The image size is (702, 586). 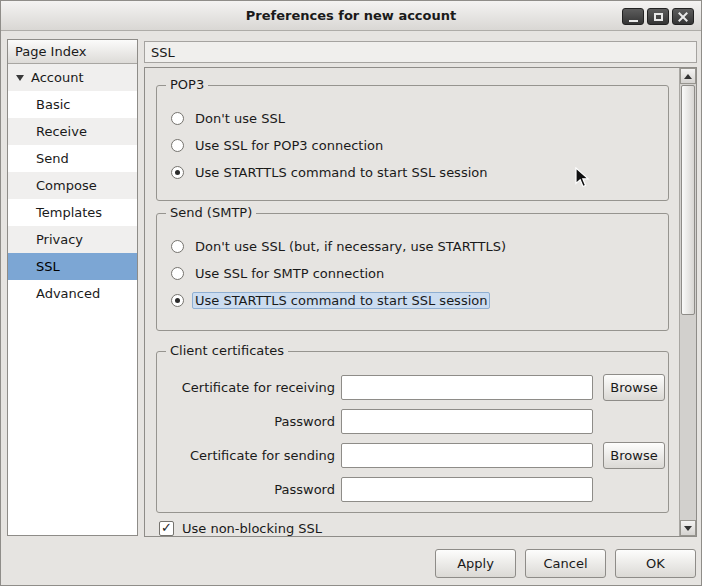 What do you see at coordinates (658, 16) in the screenshot?
I see `maximize-button` at bounding box center [658, 16].